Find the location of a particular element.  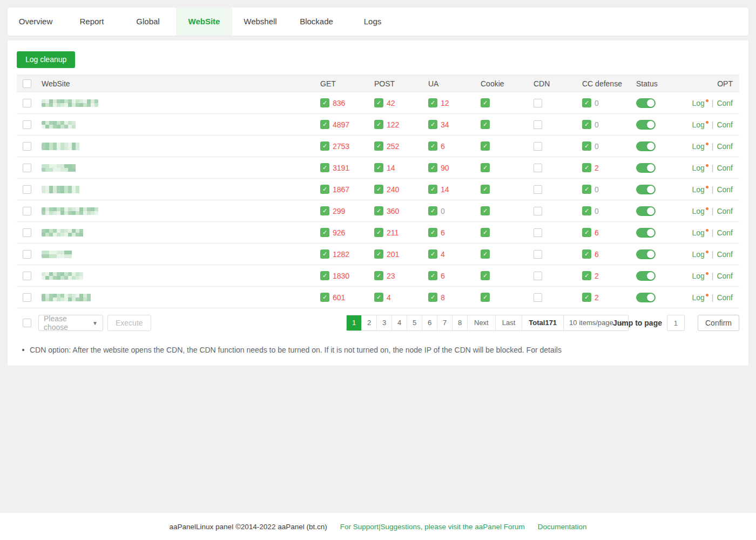

execute-button: Execute is located at coordinates (130, 323).